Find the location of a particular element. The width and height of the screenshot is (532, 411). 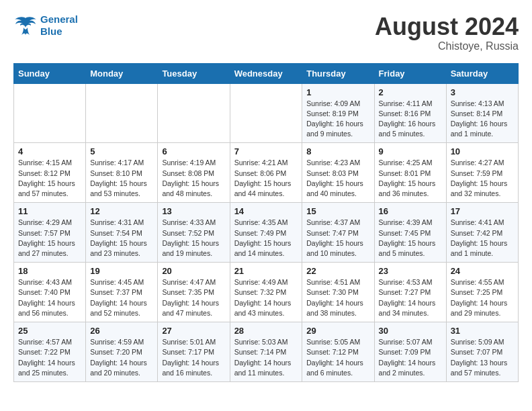

page-header: General Blue August 2024 Chistoye, Russi… is located at coordinates (266, 33).